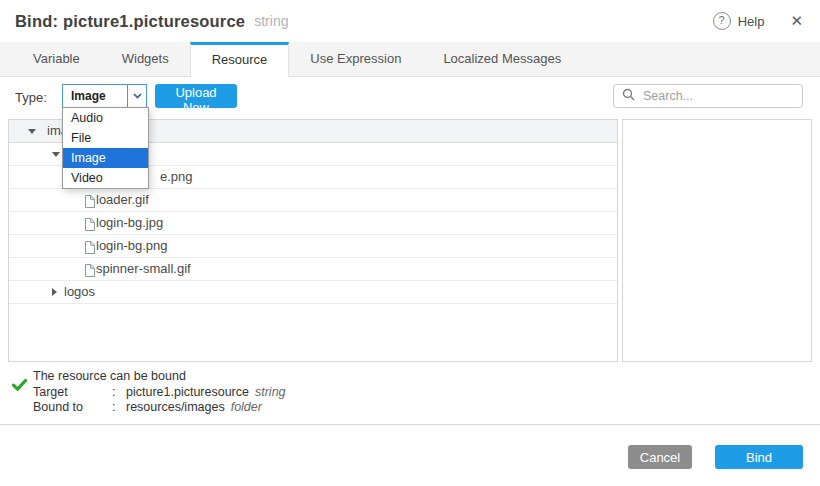  Describe the element at coordinates (708, 96) in the screenshot. I see `search-box` at that location.